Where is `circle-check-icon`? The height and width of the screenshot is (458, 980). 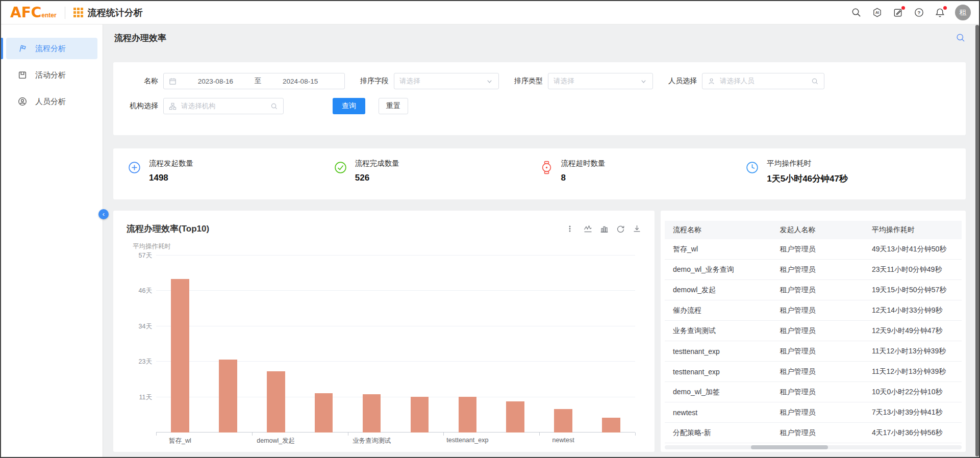
circle-check-icon is located at coordinates (341, 167).